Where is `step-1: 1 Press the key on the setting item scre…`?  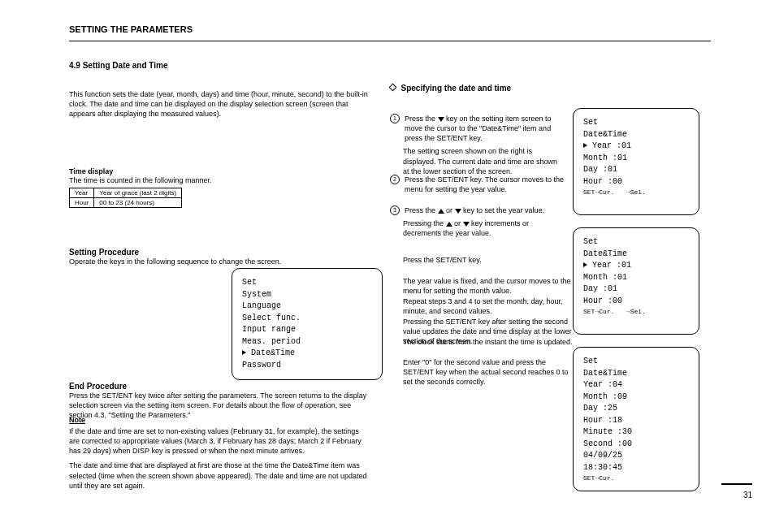
step-1: 1 Press the key on the setting item scre… is located at coordinates (478, 145).